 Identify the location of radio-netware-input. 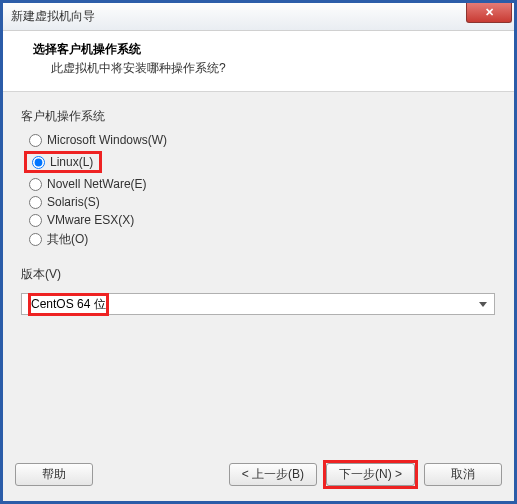
(36, 184).